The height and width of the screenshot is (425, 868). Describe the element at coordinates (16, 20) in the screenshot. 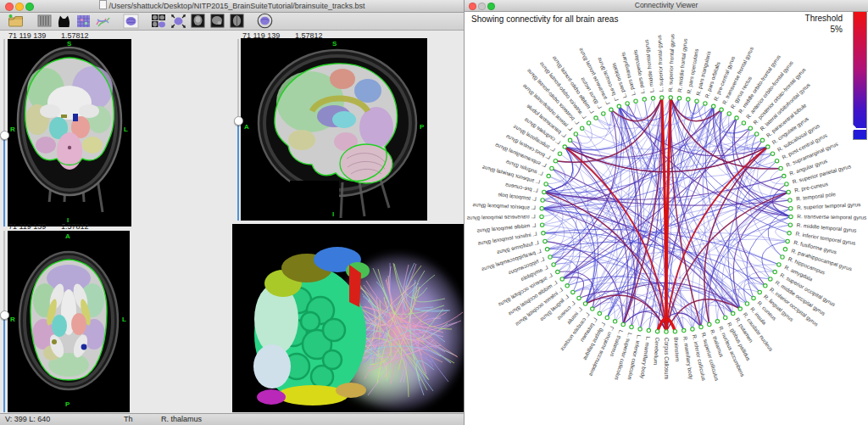

I see `toolbar-open-file-button` at that location.